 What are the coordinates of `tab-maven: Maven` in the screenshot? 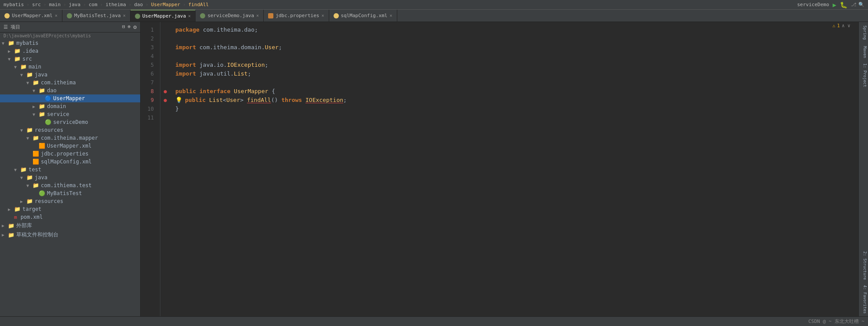 It's located at (863, 52).